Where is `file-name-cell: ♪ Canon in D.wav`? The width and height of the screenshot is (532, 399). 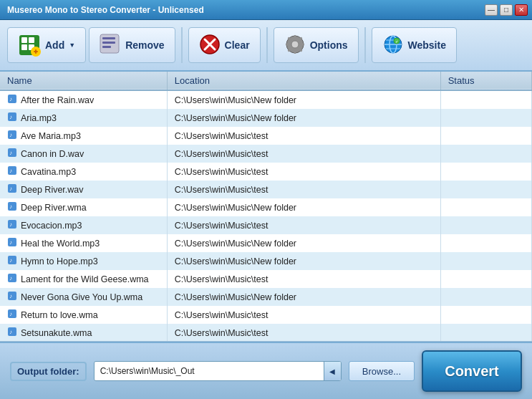
file-name-cell: ♪ Canon in D.wav is located at coordinates (83, 153).